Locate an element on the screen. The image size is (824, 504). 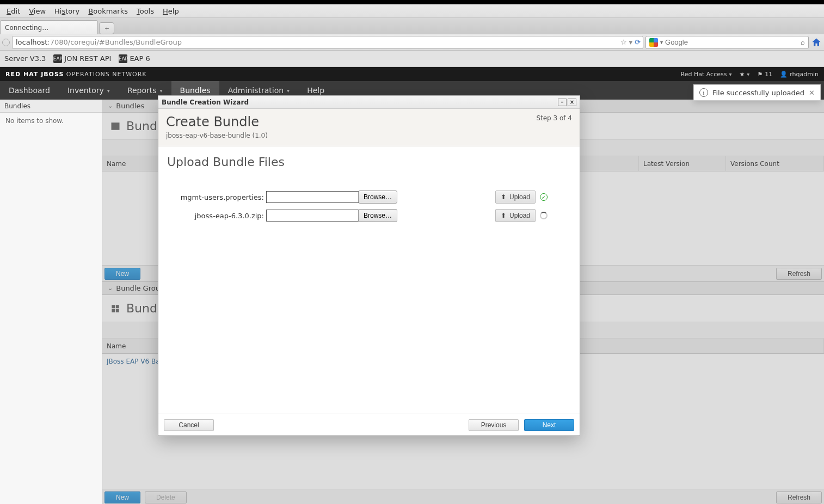
site-identity-icon is located at coordinates (6, 42).